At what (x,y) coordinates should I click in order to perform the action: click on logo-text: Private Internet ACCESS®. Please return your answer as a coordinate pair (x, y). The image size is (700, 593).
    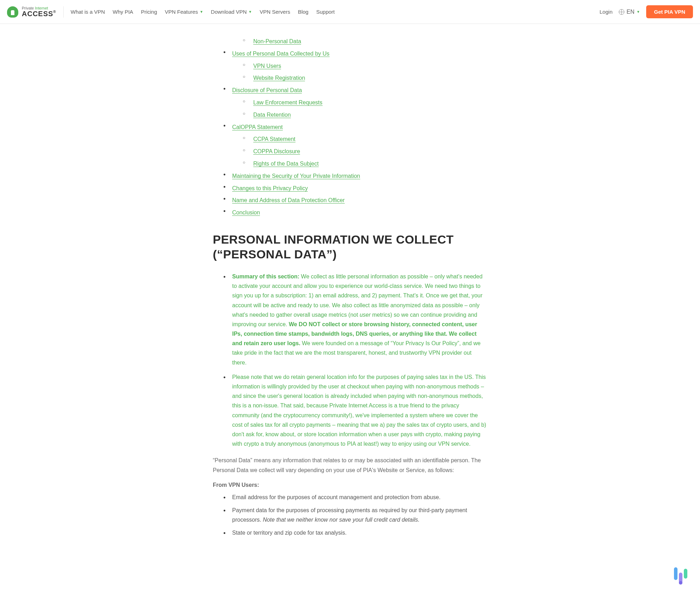
    Looking at the image, I should click on (39, 12).